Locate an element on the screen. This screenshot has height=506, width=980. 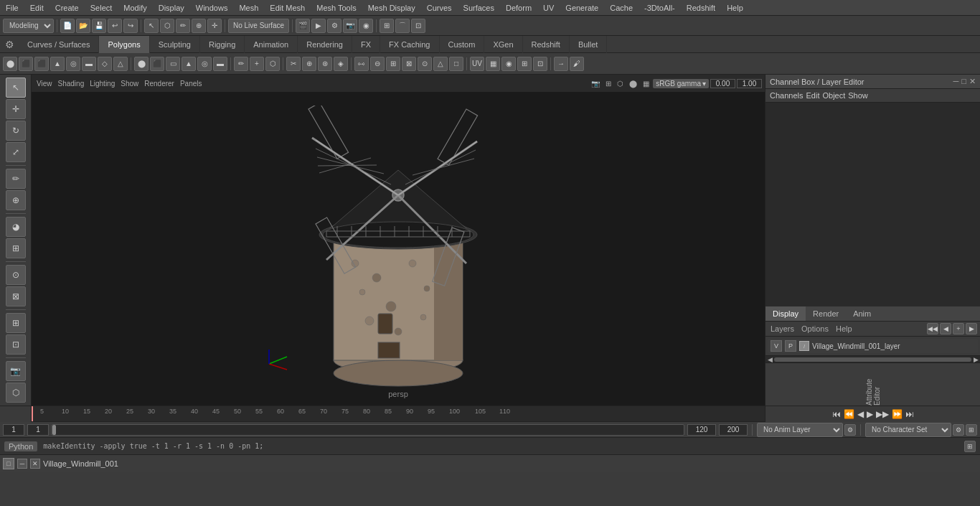
menu-cache: Cache is located at coordinates (621, 8).